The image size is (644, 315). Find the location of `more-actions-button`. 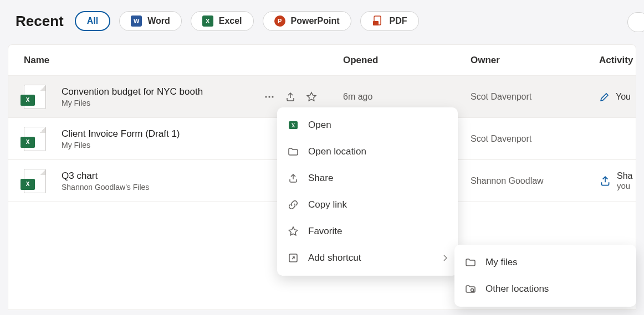

more-actions-button is located at coordinates (269, 97).